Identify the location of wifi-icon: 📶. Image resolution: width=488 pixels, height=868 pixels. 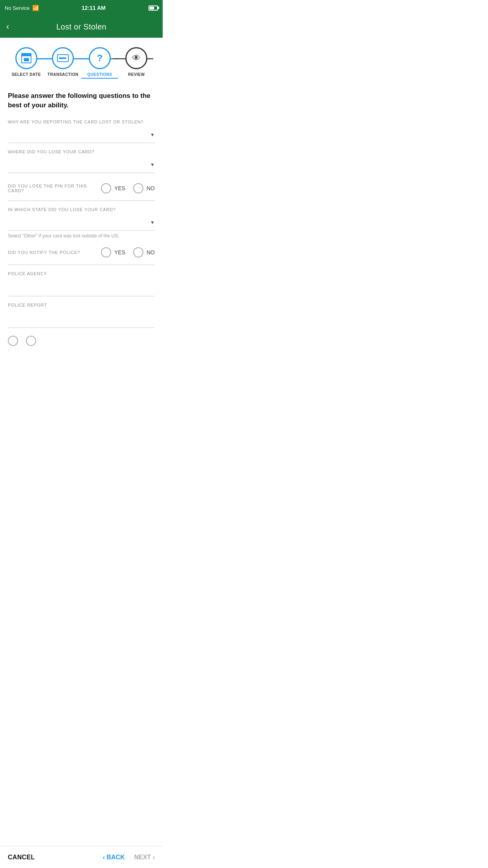
(35, 8).